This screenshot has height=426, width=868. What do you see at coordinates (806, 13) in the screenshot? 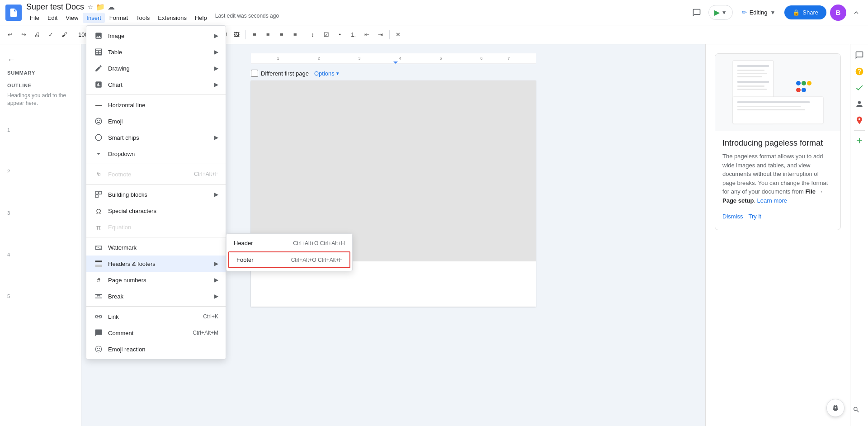
I see `share-button: 🔒 Share` at bounding box center [806, 13].